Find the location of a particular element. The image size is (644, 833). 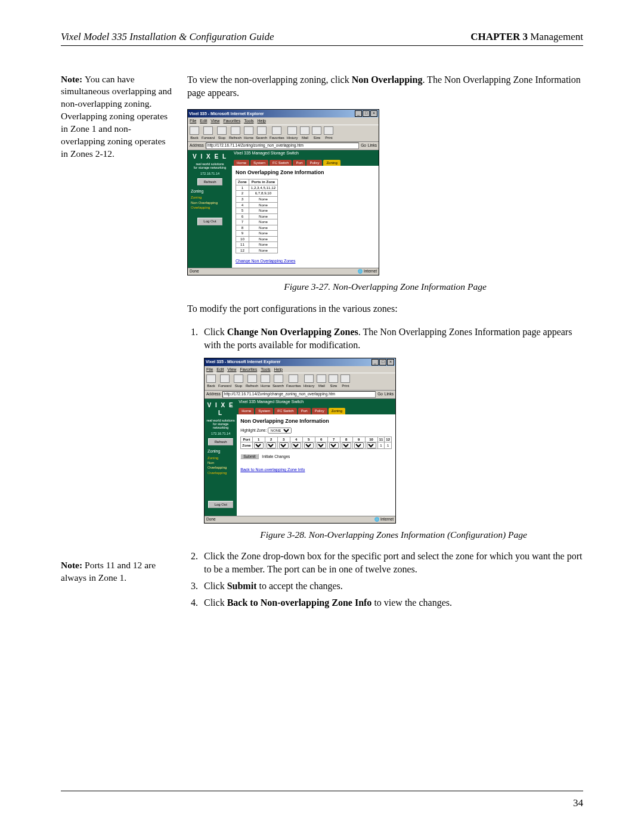

submit-button: Submit is located at coordinates (249, 457).